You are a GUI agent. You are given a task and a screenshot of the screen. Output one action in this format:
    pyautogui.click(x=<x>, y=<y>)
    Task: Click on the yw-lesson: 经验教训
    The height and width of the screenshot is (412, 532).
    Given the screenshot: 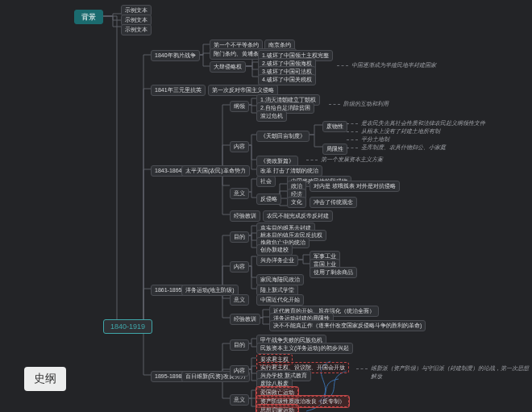 What is the action you would take?
    pyautogui.click(x=245, y=319)
    